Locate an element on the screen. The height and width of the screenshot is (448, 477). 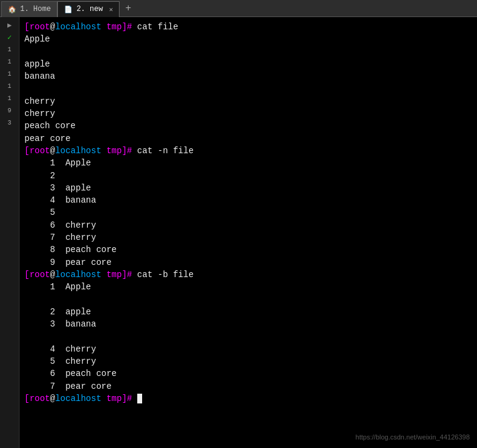
line-n-4: 4 banana is located at coordinates (248, 200).